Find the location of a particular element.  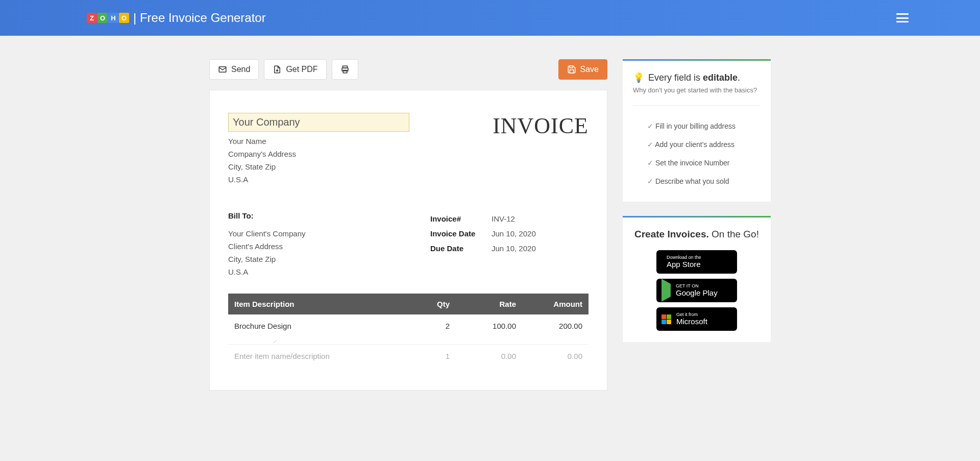

tip-item: Fill in your billing address is located at coordinates (704, 126).